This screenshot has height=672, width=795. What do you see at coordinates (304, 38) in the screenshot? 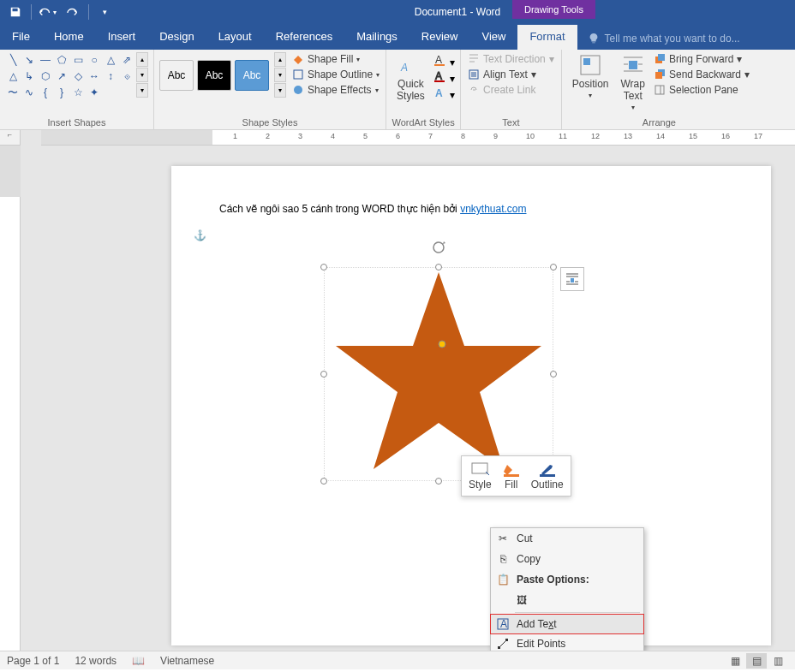
I see `tab-references: References` at bounding box center [304, 38].